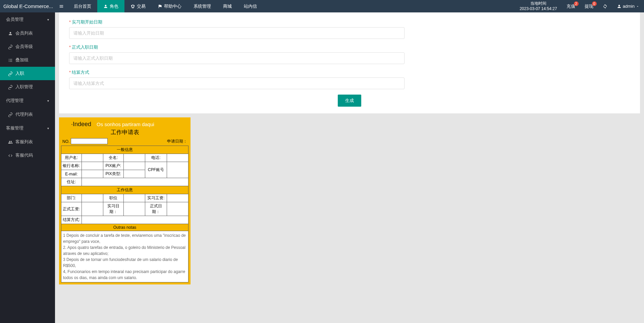 The width and height of the screenshot is (644, 323). Describe the element at coordinates (250, 6) in the screenshot. I see `nav-mail: 站内信` at that location.